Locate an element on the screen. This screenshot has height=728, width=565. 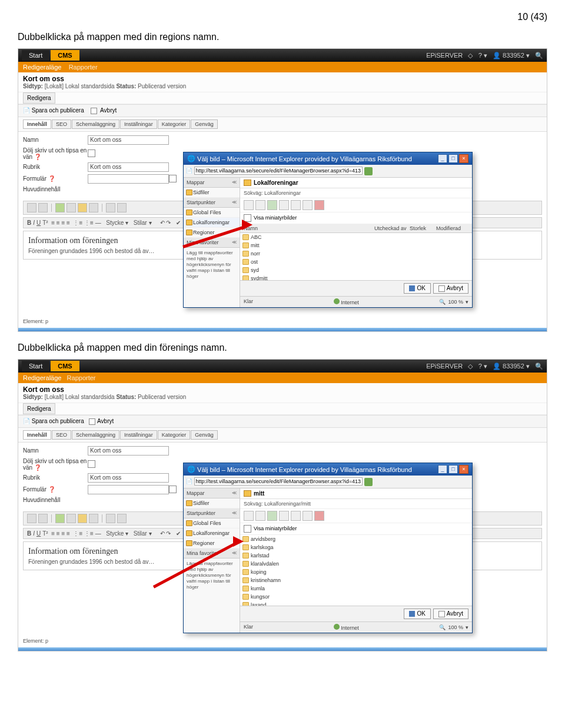
mappar-header: Mappar is located at coordinates (195, 182).